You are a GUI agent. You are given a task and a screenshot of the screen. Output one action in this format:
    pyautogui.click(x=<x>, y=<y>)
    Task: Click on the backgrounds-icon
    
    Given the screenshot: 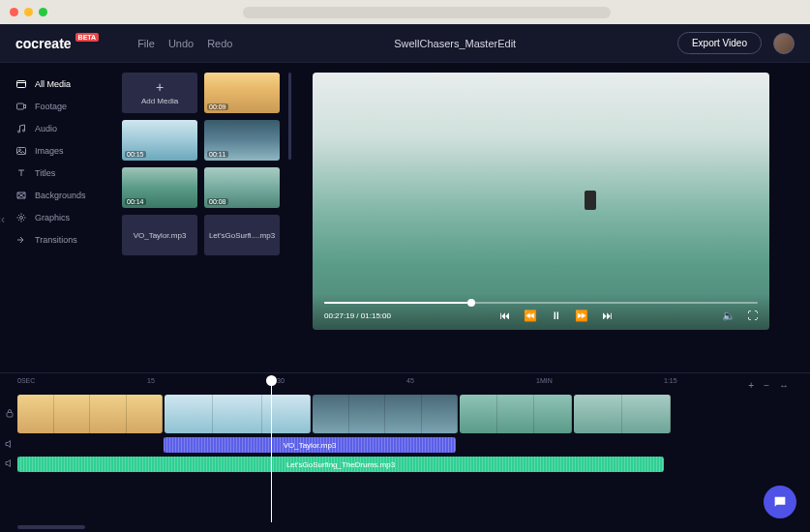 What is the action you would take?
    pyautogui.click(x=21, y=195)
    